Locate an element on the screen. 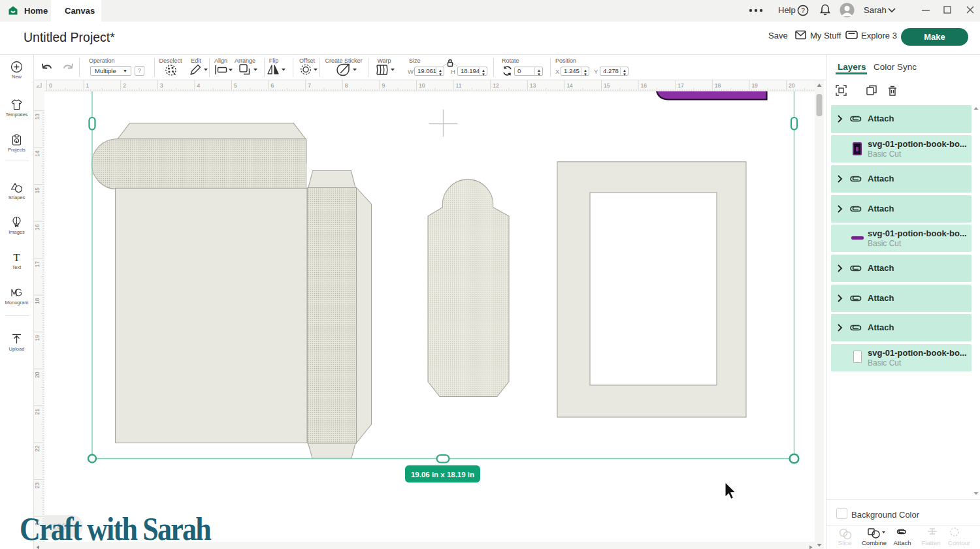 This screenshot has height=549, width=980. svg-text: Contour is located at coordinates (959, 543).